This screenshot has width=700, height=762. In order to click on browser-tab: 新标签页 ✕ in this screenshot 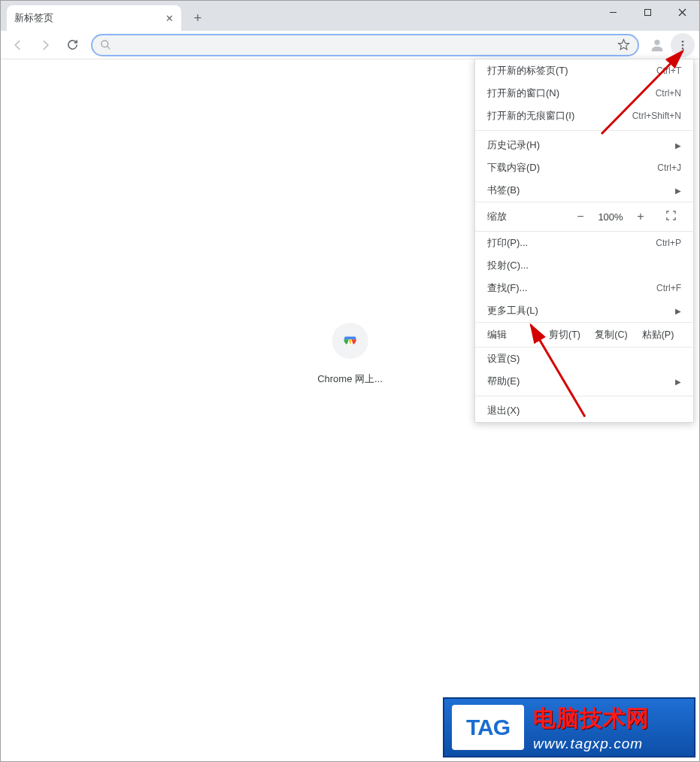, I will do `click(94, 18)`.